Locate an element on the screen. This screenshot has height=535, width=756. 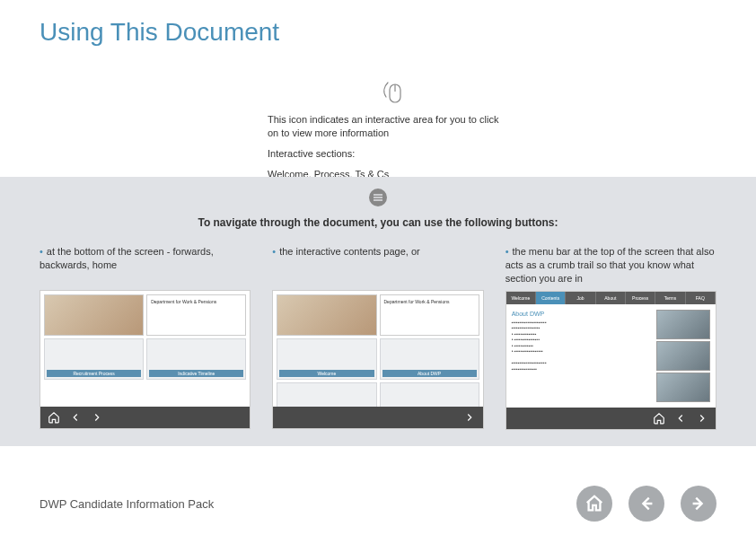
thumb-about-text: About DWP ▪▪▪▪▪▪▪▪▪▪▪▪▪▪▪▪▪▪▪▪▪▪▪▪▪▪▪▪▪▪… is located at coordinates (582, 355).